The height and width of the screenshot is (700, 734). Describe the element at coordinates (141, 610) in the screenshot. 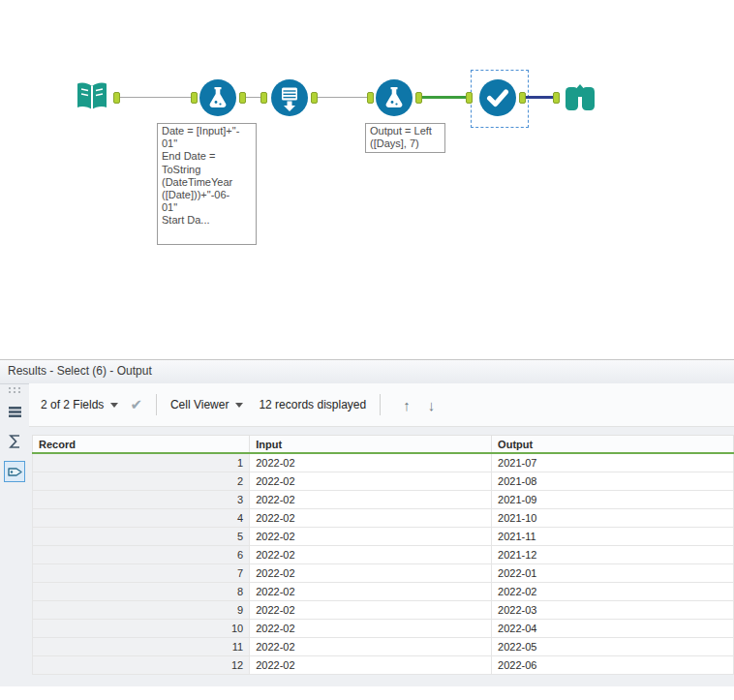

I see `record-number-cell: 9` at that location.